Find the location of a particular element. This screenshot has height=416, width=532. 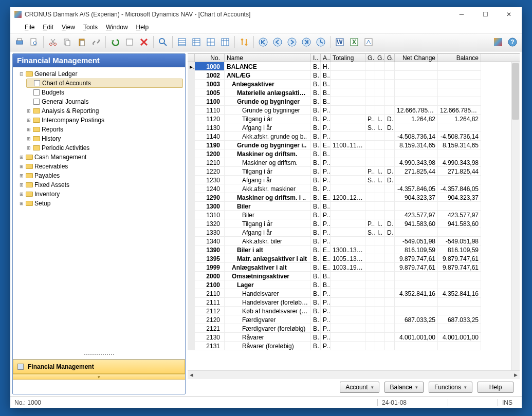

table-row: 1003AnlægsaktiverB..B.. is located at coordinates (354, 84).